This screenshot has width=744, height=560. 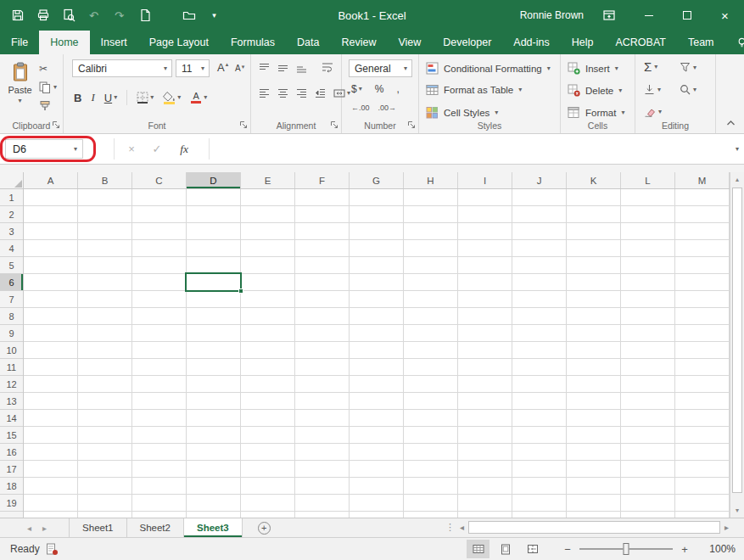 What do you see at coordinates (735, 42) in the screenshot?
I see `tell-me-button: Tell me` at bounding box center [735, 42].